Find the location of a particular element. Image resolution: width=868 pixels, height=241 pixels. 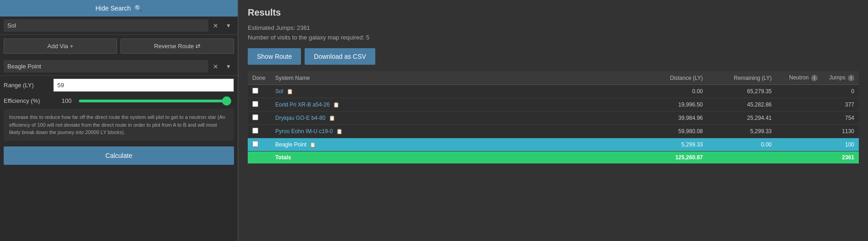

calculate-button: Calculate is located at coordinates (119, 156).